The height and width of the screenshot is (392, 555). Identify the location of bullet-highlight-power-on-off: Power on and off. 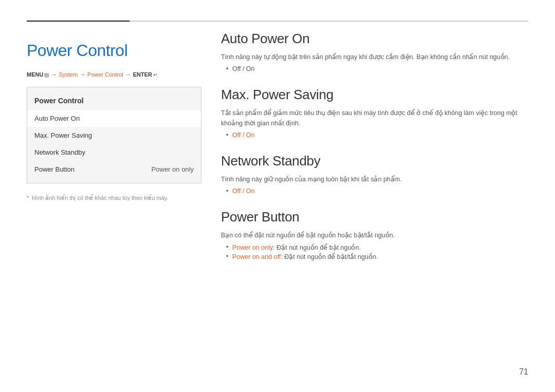
(256, 257).